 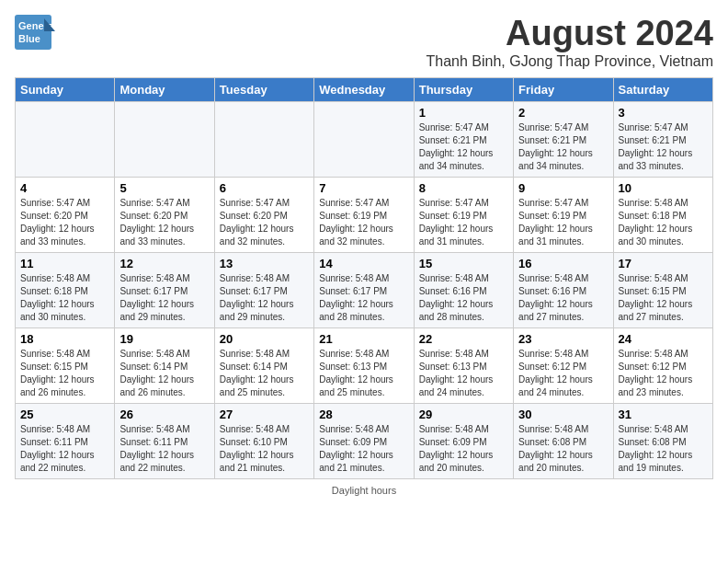 What do you see at coordinates (165, 214) in the screenshot?
I see `calendar-cell: 5Sunrise: 5:47 AM Sunset: 6:20 PM Daylig…` at bounding box center [165, 214].